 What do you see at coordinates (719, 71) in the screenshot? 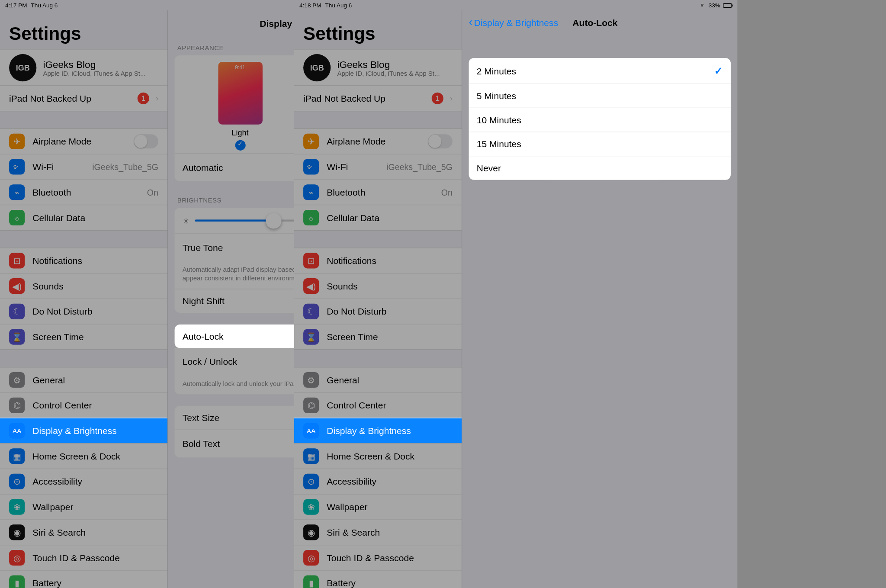
I see `check-icon: ✓` at bounding box center [719, 71].